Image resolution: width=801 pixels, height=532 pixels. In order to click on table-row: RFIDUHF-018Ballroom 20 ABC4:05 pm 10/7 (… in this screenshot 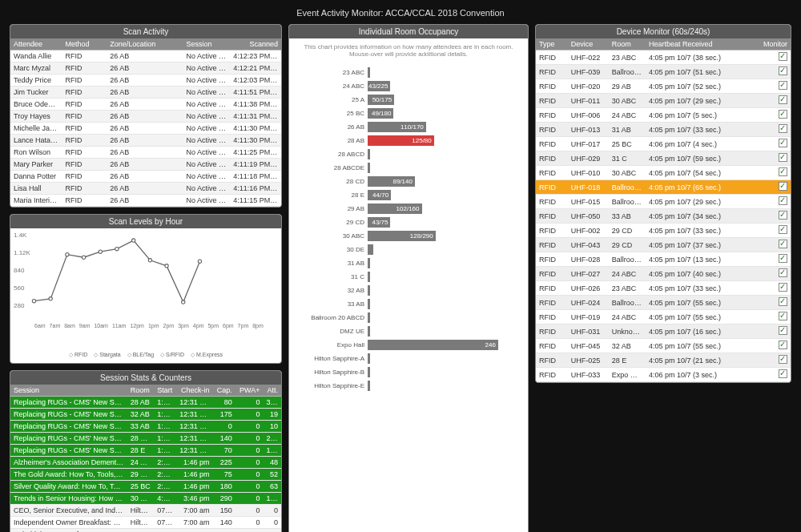, I will do `click(663, 187)`.